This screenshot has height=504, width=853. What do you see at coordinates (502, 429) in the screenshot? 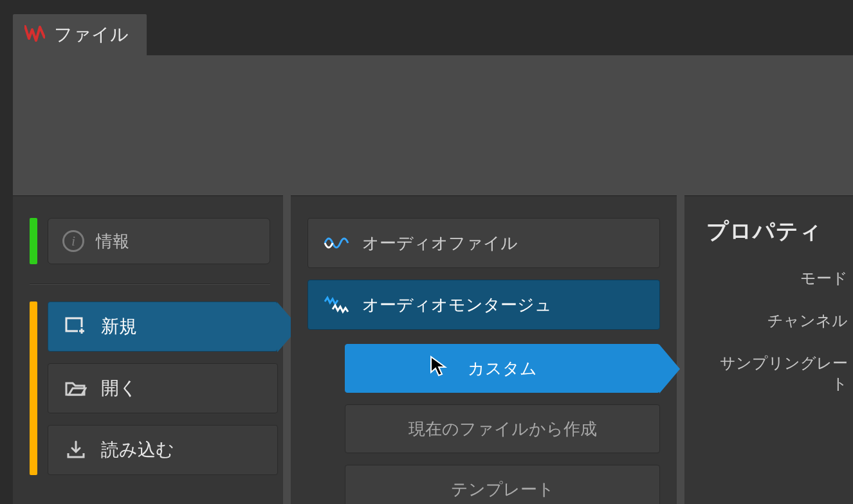
I see `sub-option-from-current: 現在のファイルから作成` at bounding box center [502, 429].